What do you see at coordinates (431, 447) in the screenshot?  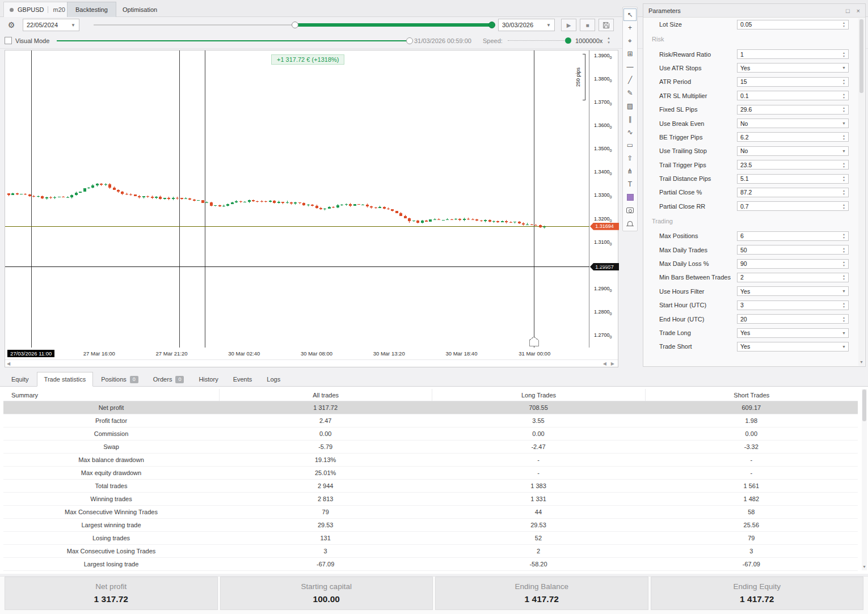 I see `stats-row-swap: Swap-5.79-2.47-3.32` at bounding box center [431, 447].